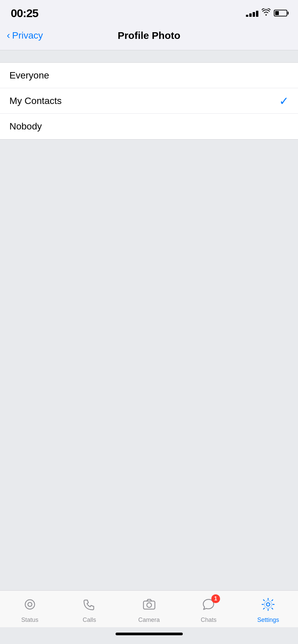 This screenshot has width=298, height=644. Describe the element at coordinates (149, 12) in the screenshot. I see `status-bar: 00:25` at that location.